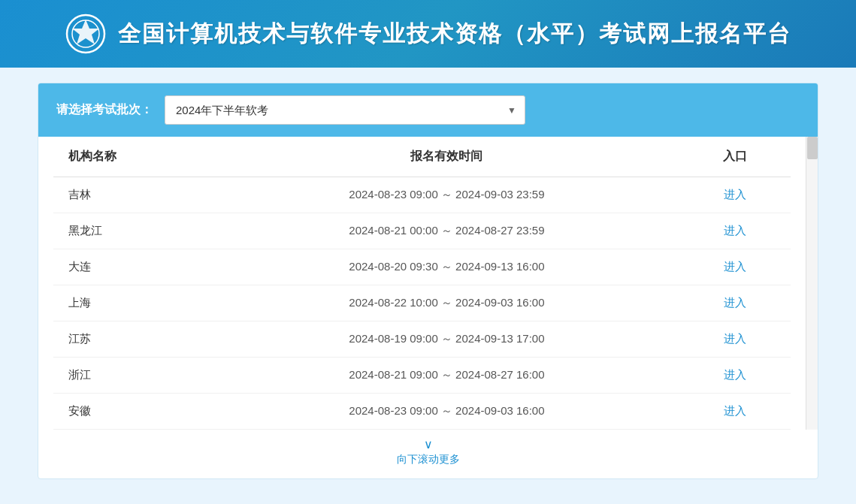 This screenshot has width=856, height=504. What do you see at coordinates (345, 110) in the screenshot?
I see `select-wrapper: 2024年下半年软考2024年上半年软考2023年下半年软考 ▼` at bounding box center [345, 110].